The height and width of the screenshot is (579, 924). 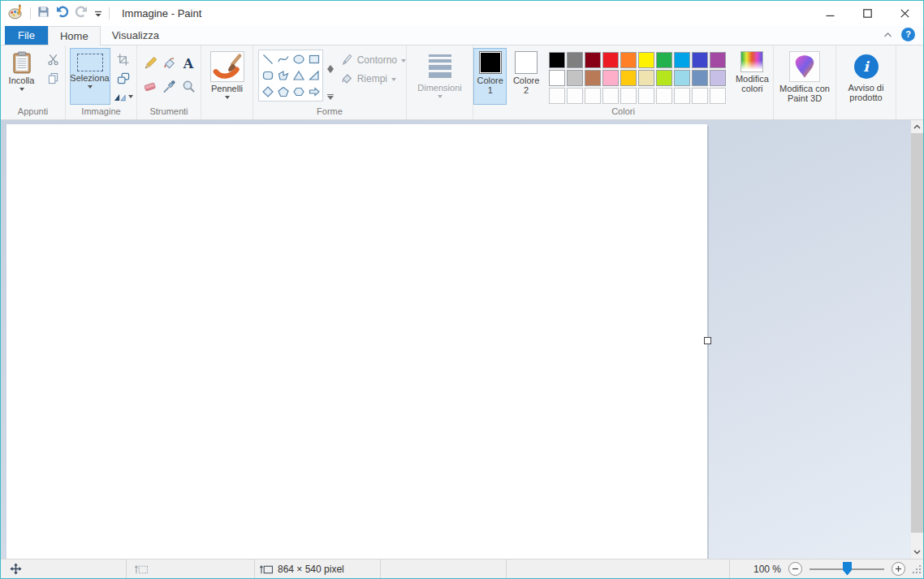 I want to click on paint-logo-icon, so click(x=16, y=13).